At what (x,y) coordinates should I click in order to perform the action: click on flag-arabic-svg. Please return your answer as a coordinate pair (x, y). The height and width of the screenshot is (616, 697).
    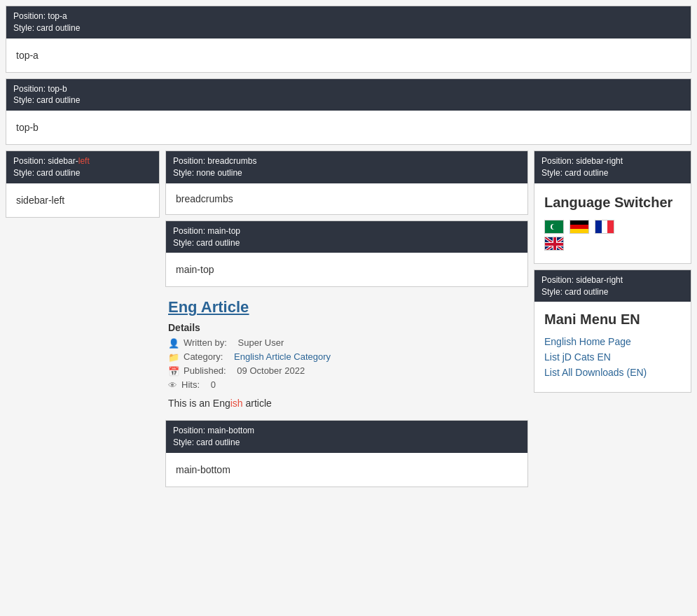
    Looking at the image, I should click on (554, 227).